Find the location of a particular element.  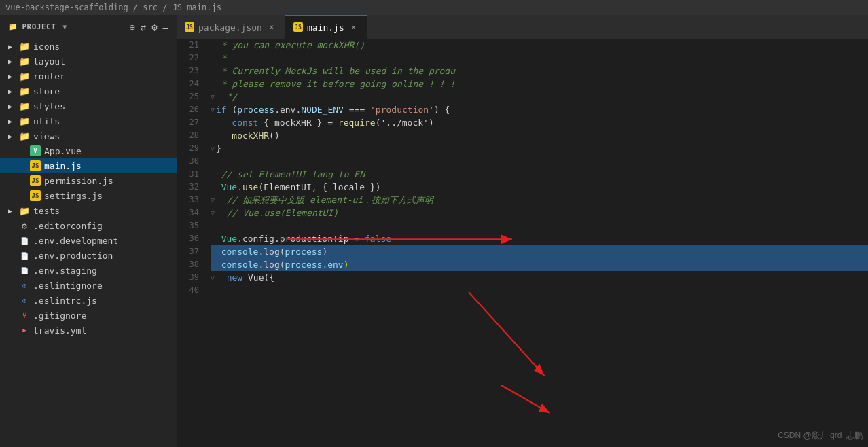

code-line-28: mockXHR() is located at coordinates (539, 136).